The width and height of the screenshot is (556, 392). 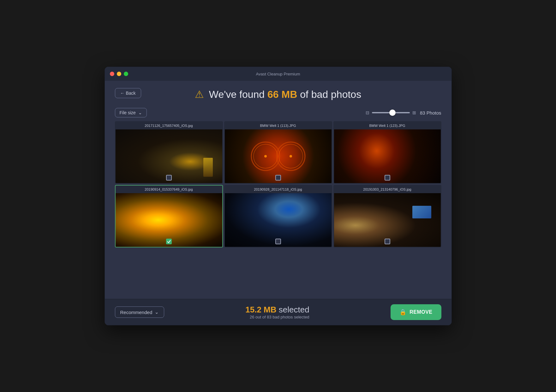 I want to click on photo-card: 20190928_201147118_iOS.jpg, so click(x=278, y=216).